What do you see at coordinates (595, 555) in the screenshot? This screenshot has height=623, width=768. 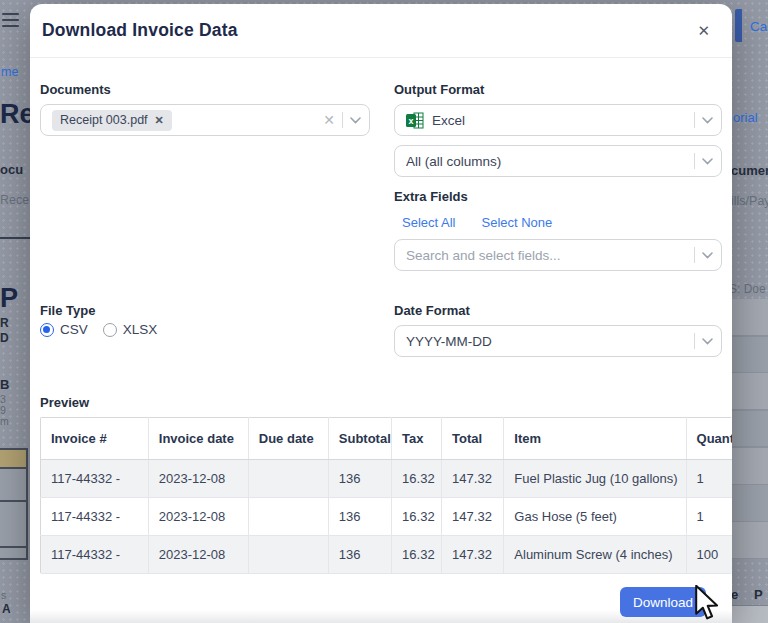 I see `table-cell: Aluminum Screw (4 inches)` at bounding box center [595, 555].